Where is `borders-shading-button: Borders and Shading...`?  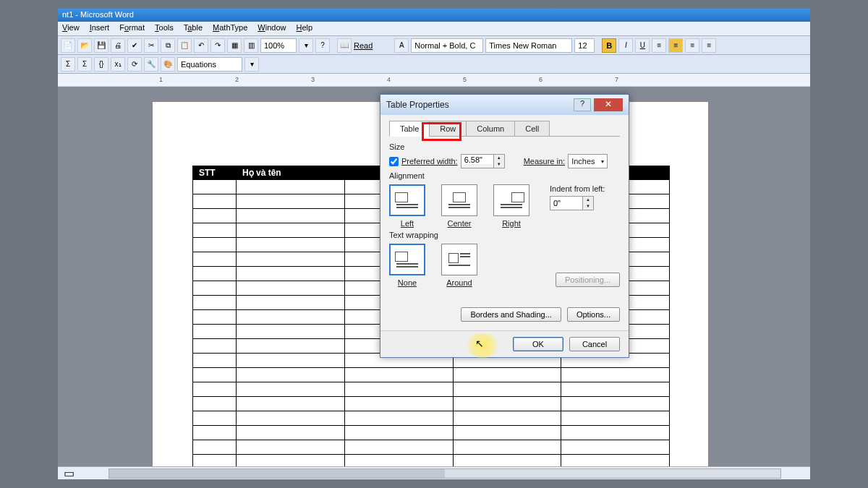
borders-shading-button: Borders and Shading... is located at coordinates (511, 314).